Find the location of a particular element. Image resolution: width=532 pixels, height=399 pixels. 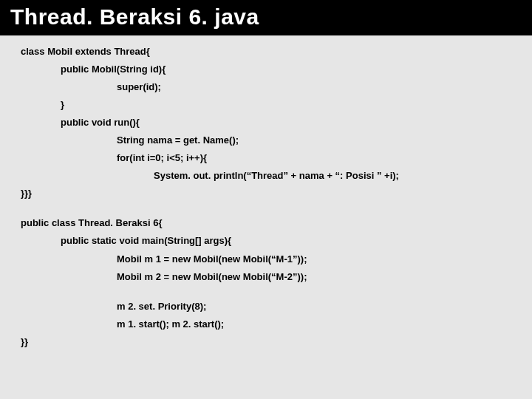

code-line: System. out. println(“Thread” + nama + “… is located at coordinates (266, 176).